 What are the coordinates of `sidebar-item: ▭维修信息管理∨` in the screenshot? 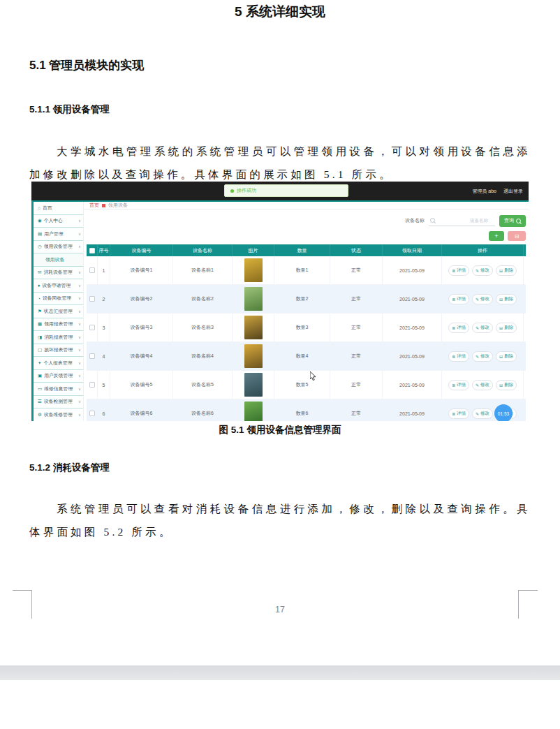 It's located at (59, 390).